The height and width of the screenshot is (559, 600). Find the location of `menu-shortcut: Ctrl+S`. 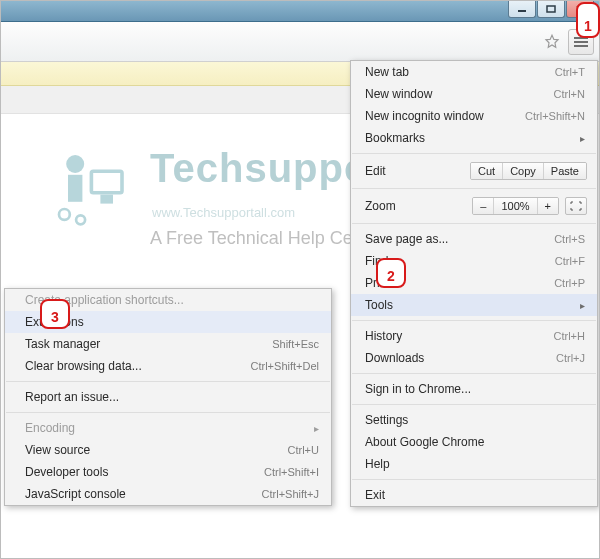

menu-shortcut: Ctrl+S is located at coordinates (570, 239).